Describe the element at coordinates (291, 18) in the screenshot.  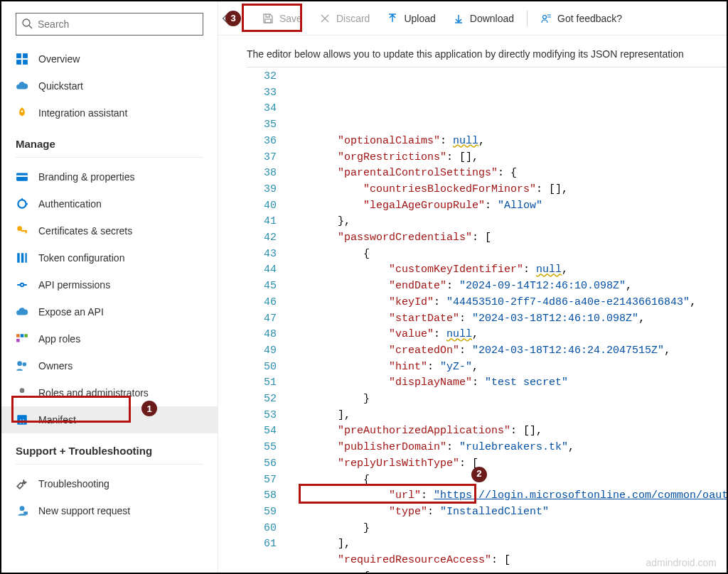
I see `save-label: Save` at that location.